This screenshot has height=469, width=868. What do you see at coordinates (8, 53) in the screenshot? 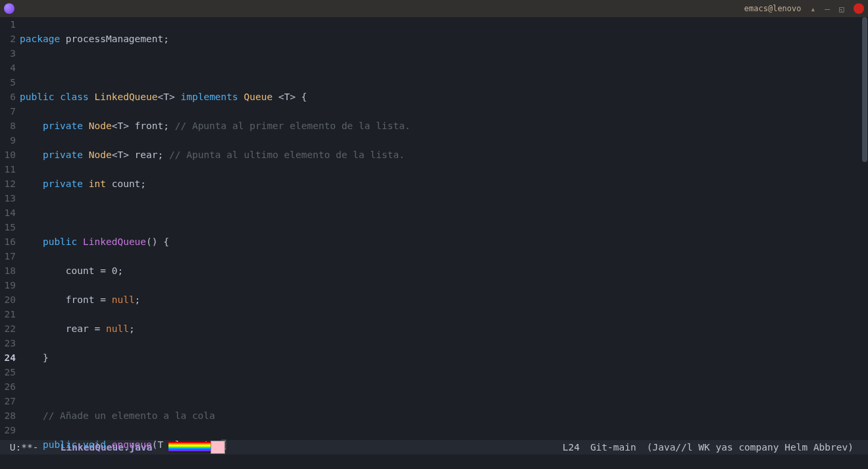
I see `line-number: 3` at bounding box center [8, 53].